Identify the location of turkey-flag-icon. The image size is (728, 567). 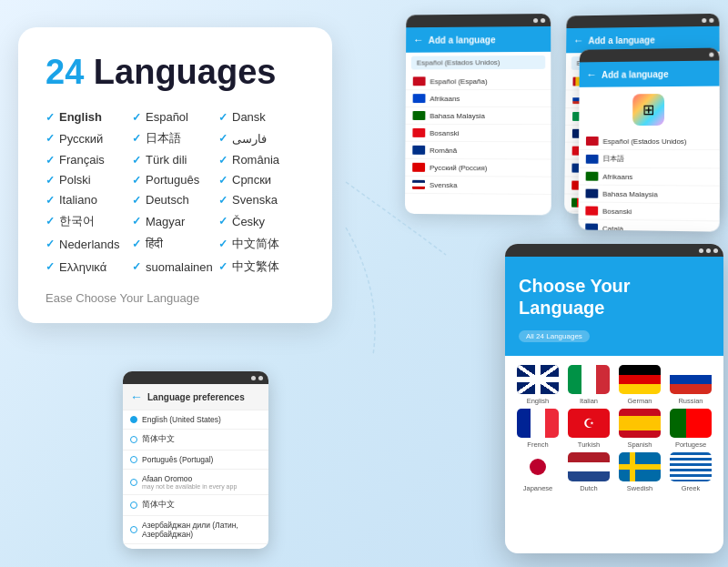
(589, 423).